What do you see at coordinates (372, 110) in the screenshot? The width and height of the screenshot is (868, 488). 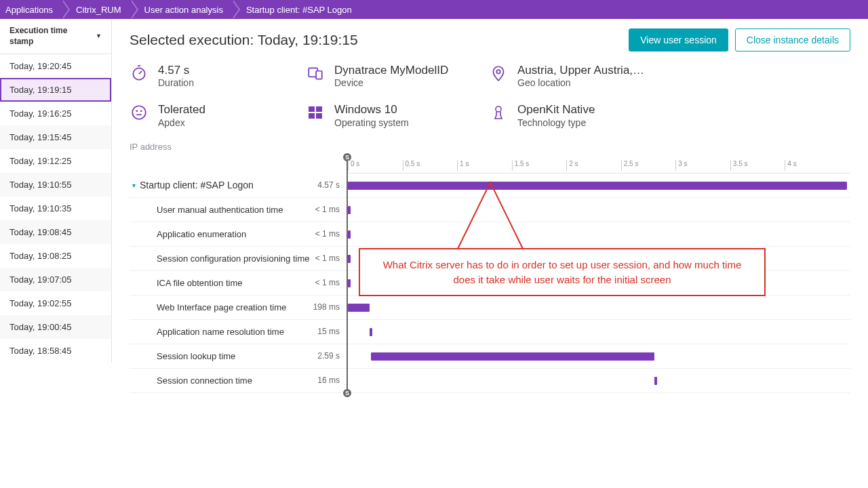 I see `info-value: Windows 10` at bounding box center [372, 110].